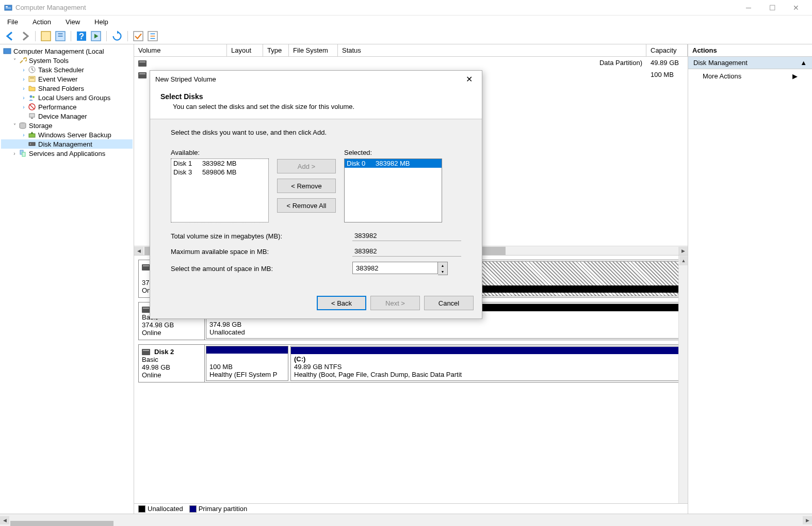 The image size is (812, 526). I want to click on tree-local-users: › Local Users and Groups, so click(67, 98).